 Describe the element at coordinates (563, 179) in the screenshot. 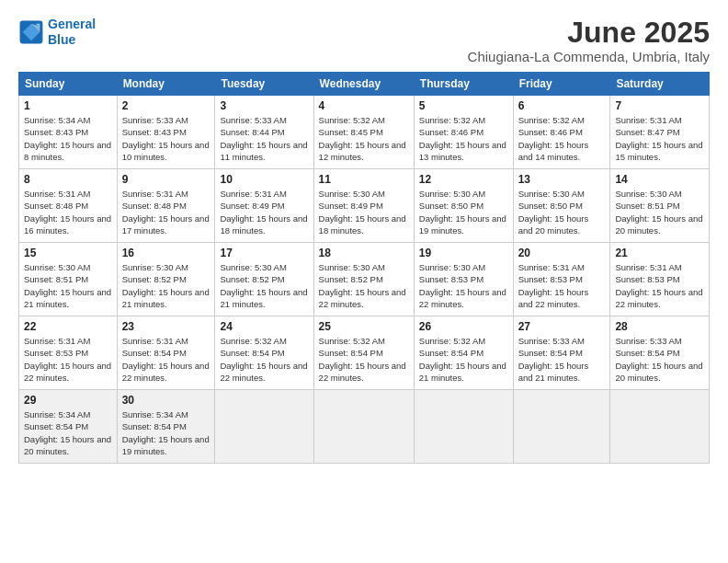

I see `day-number: 13` at that location.